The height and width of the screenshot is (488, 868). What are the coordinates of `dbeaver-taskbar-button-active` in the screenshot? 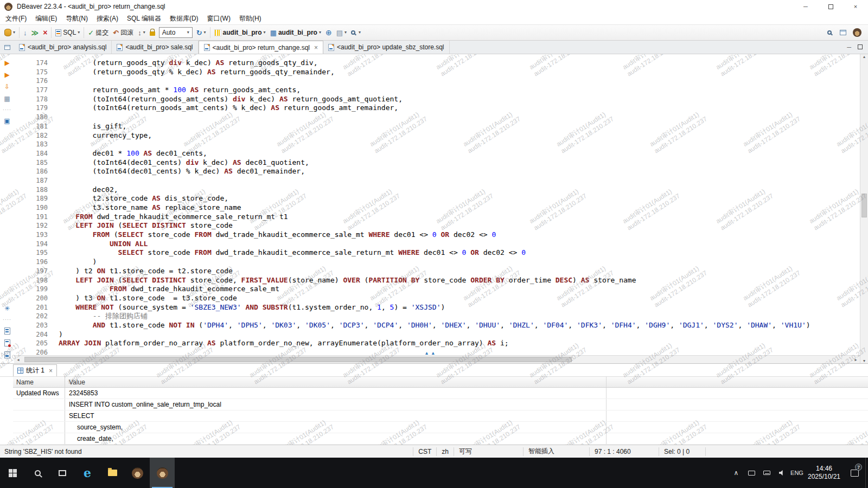 It's located at (162, 473).